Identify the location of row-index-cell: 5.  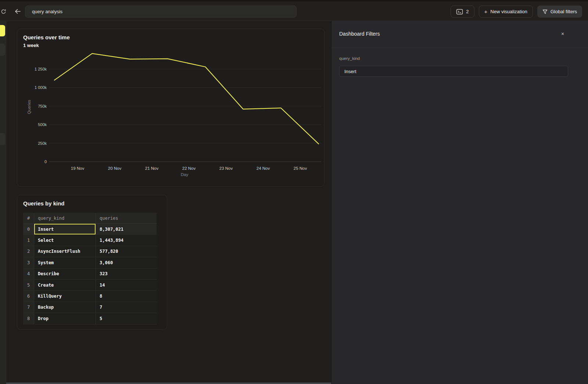
(29, 285).